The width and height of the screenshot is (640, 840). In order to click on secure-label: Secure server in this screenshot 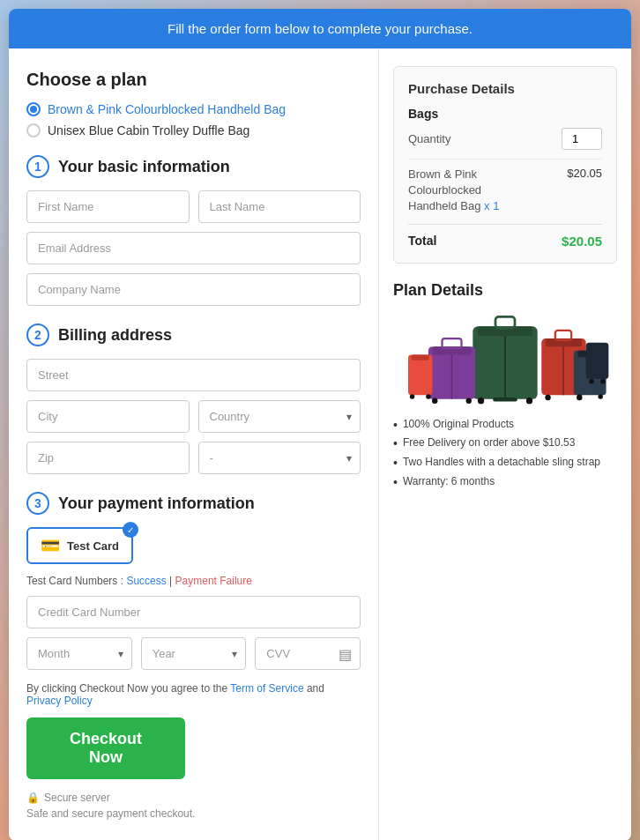, I will do `click(78, 798)`.